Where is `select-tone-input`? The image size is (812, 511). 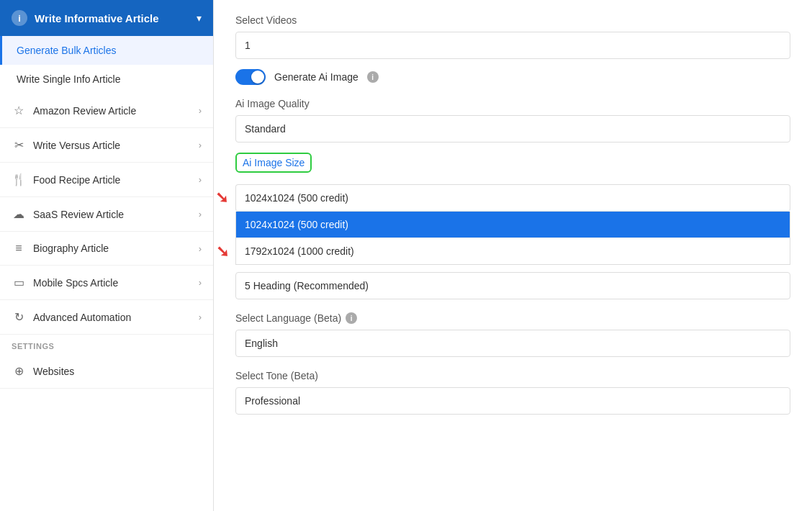 select-tone-input is located at coordinates (513, 401).